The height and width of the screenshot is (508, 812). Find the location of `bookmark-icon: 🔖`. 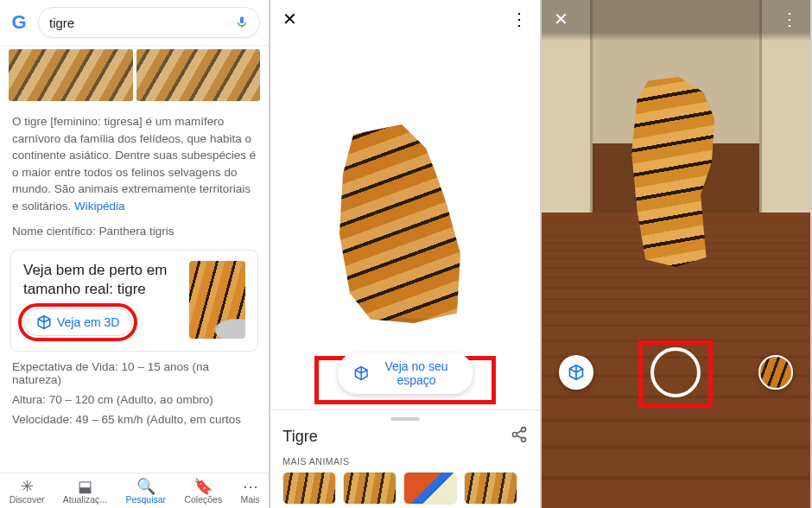

bookmark-icon: 🔖 is located at coordinates (203, 486).